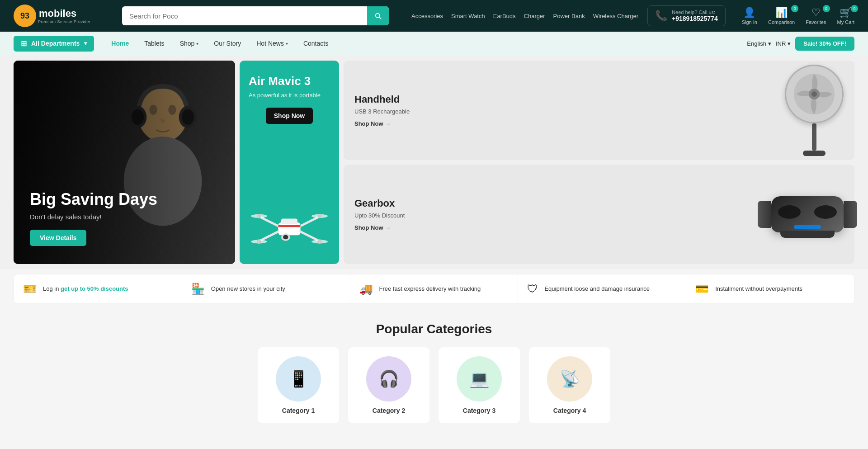  What do you see at coordinates (570, 379) in the screenshot?
I see `category-image-4: 📡` at bounding box center [570, 379].